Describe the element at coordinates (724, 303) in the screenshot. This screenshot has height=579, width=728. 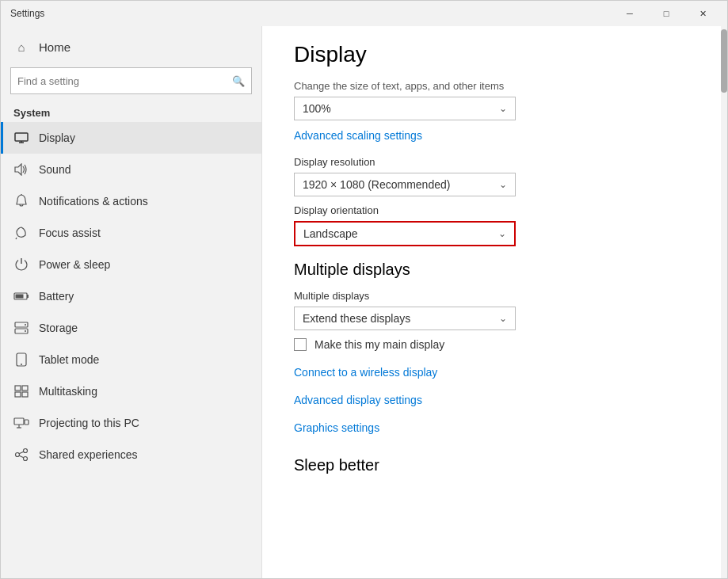
I see `scrollbar-track` at that location.